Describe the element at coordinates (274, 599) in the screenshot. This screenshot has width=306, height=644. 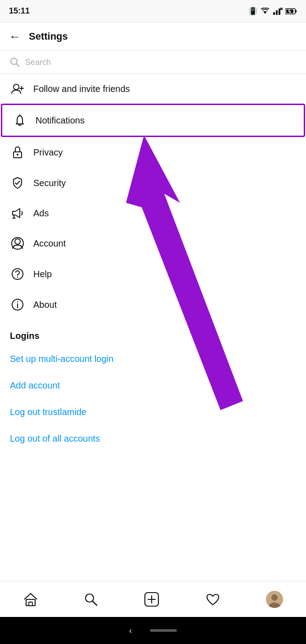
I see `nav-profile` at that location.